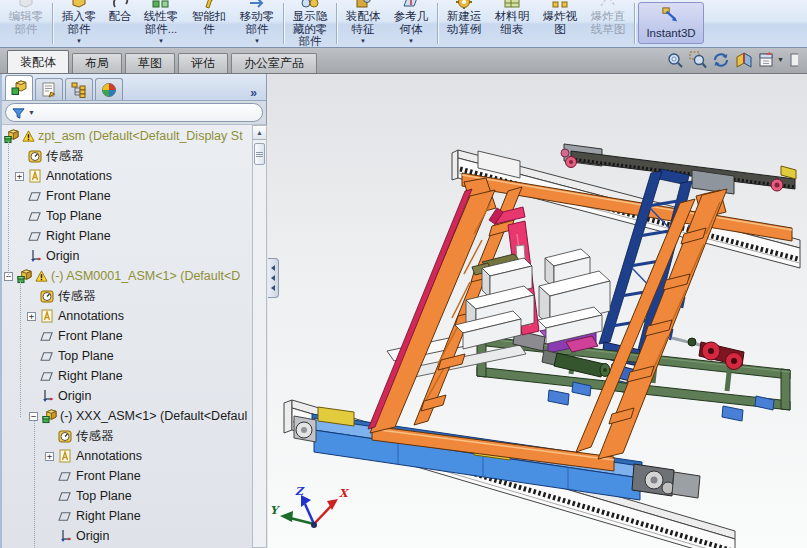 The image size is (807, 548). Describe the element at coordinates (512, 24) in the screenshot. I see `toolbar-button: 材料明细表` at that location.